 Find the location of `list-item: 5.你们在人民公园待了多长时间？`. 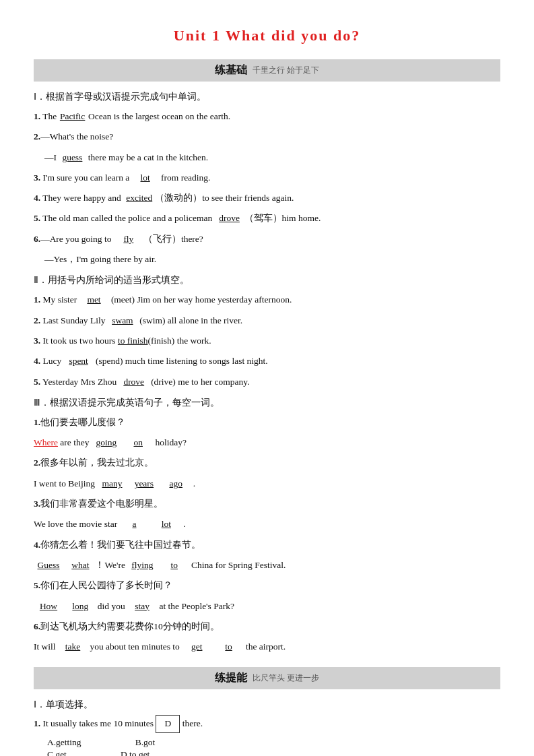

list-item: 5.你们在人民公园待了多长时间？ is located at coordinates (267, 586).